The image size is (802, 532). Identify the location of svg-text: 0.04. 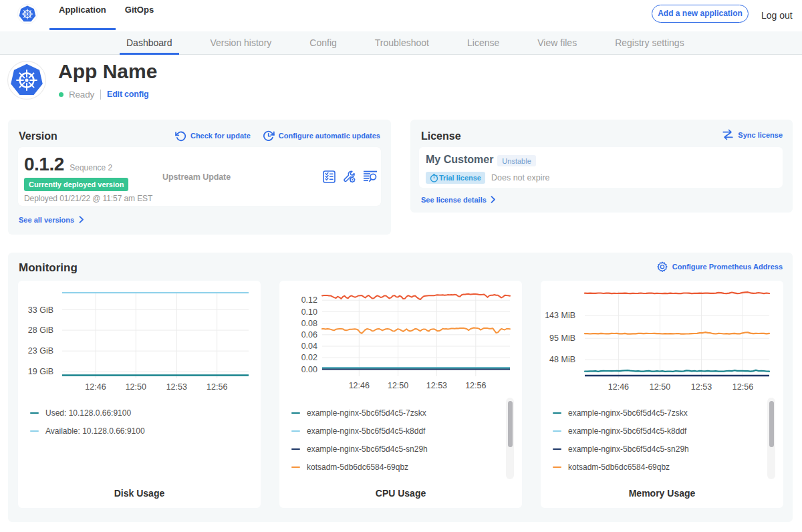
(309, 346).